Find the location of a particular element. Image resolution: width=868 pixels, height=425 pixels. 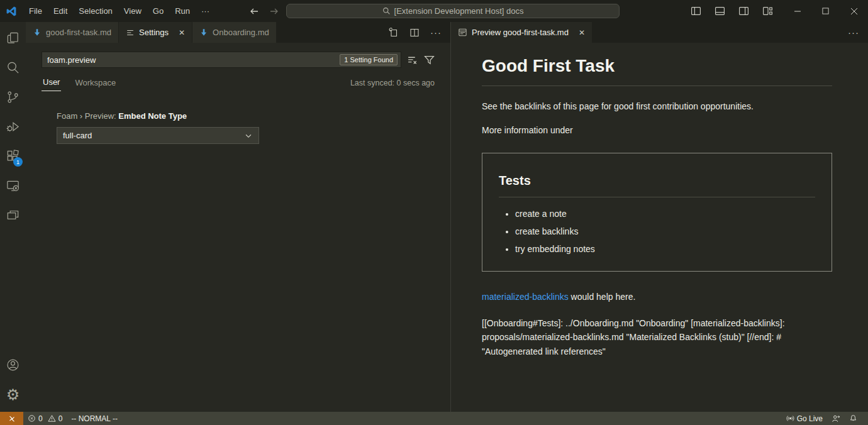

toggle-panel-icon is located at coordinates (720, 11).